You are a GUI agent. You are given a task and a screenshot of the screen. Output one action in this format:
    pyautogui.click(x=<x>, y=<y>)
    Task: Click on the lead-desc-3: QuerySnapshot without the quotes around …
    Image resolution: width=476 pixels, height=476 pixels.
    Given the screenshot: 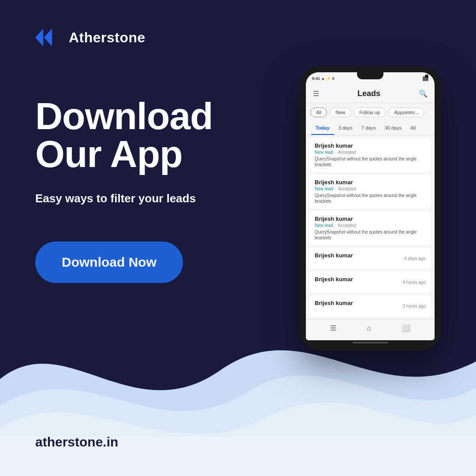 What is the action you would take?
    pyautogui.click(x=370, y=235)
    